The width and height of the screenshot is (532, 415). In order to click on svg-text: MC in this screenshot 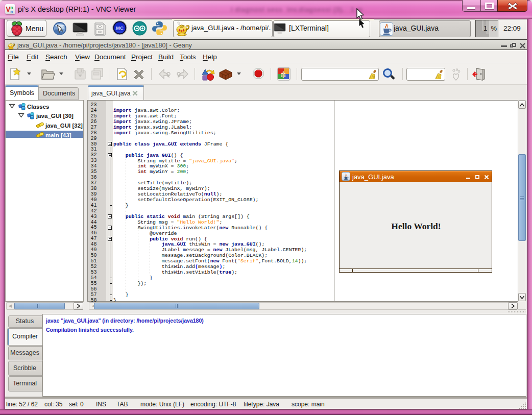, I will do `click(119, 28)`.